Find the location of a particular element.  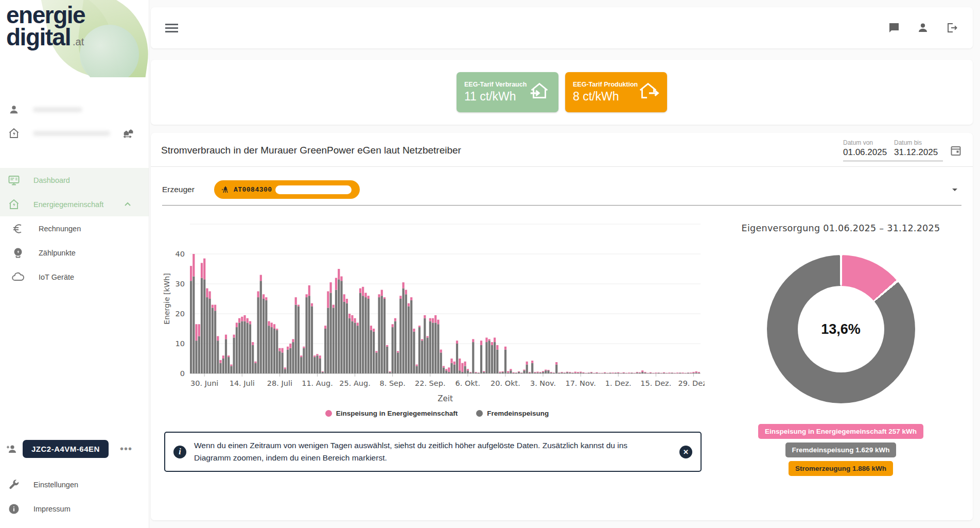

date-from-value: 01.06.2025 is located at coordinates (868, 152).